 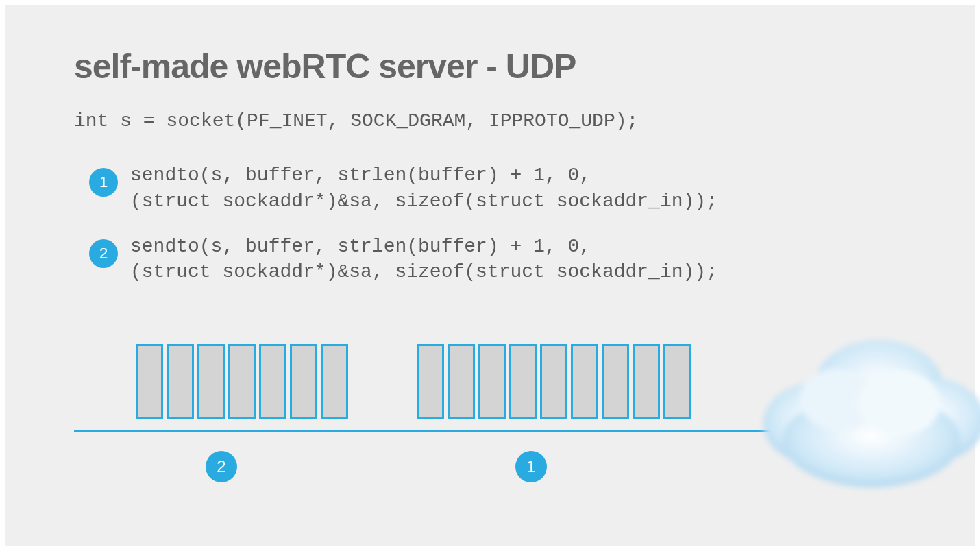 I want to click on timeline-arrow-head, so click(x=796, y=431).